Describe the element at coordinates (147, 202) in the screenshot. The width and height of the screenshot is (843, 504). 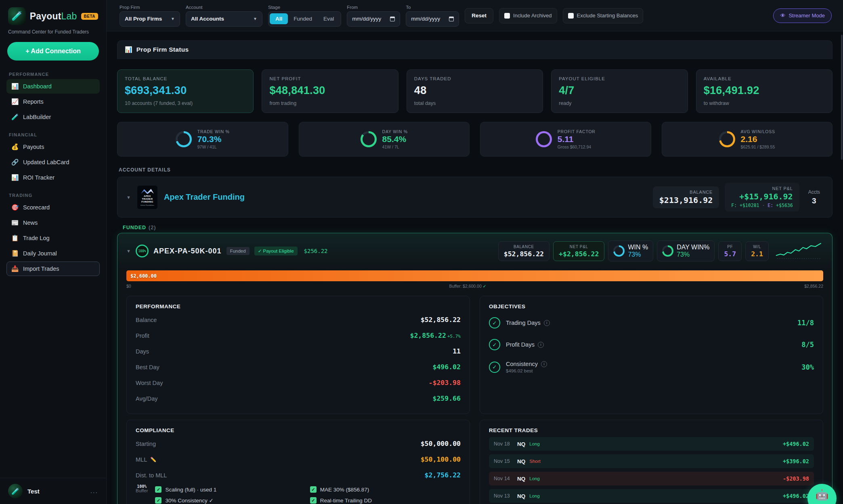
I see `apex-logo-text: FUNDING` at that location.